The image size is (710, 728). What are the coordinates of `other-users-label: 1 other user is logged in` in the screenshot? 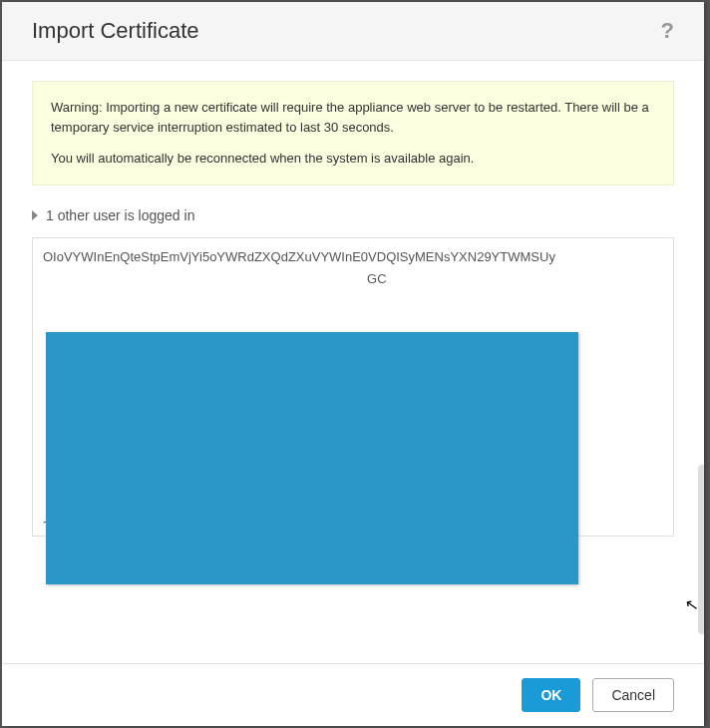 It's located at (120, 215).